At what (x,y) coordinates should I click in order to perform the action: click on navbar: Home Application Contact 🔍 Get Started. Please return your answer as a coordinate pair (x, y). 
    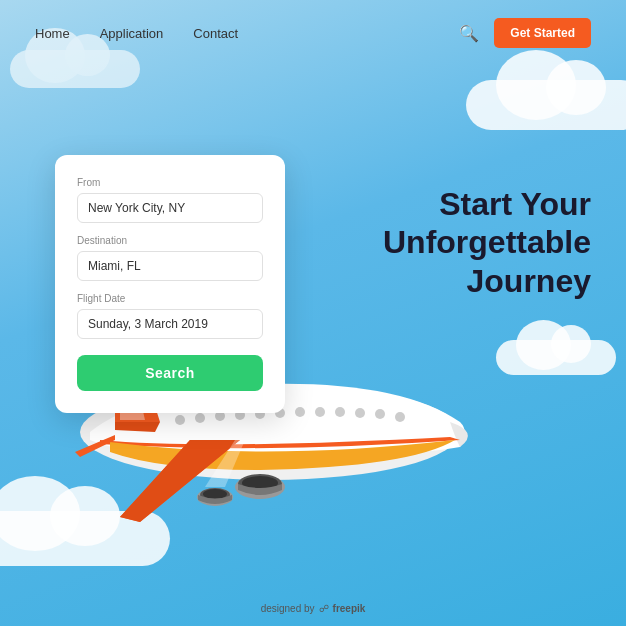
    Looking at the image, I should click on (313, 33).